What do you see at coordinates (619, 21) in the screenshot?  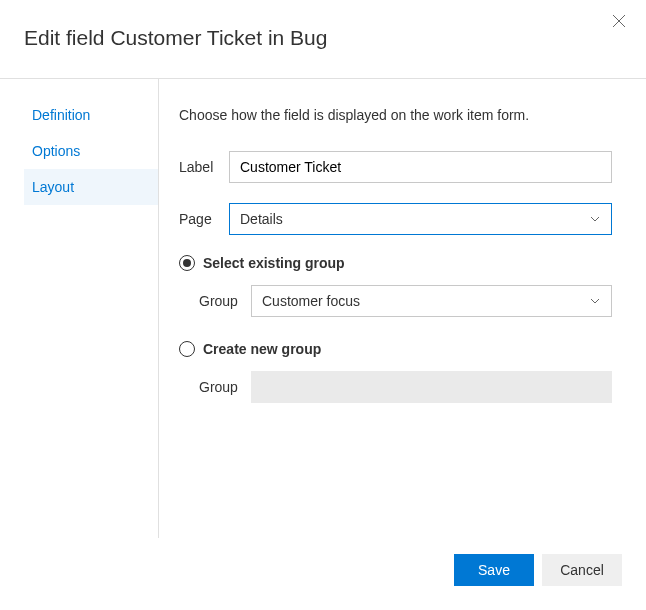 I see `close-icon` at bounding box center [619, 21].